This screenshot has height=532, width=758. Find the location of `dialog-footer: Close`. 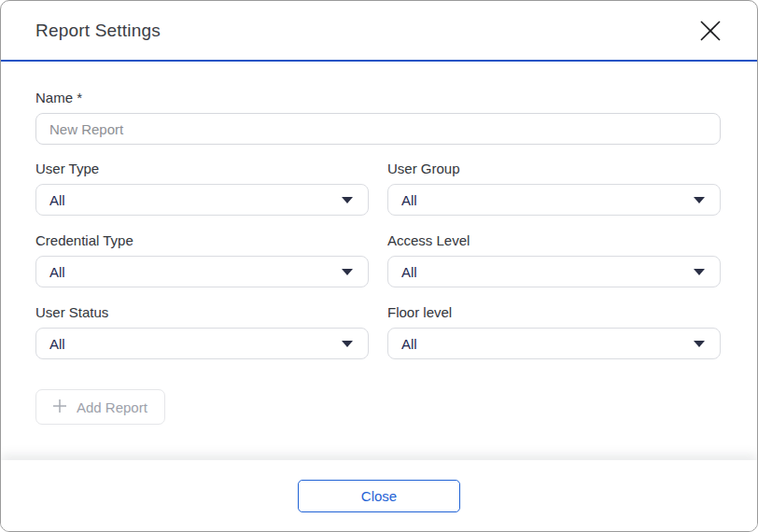

dialog-footer: Close is located at coordinates (379, 496).